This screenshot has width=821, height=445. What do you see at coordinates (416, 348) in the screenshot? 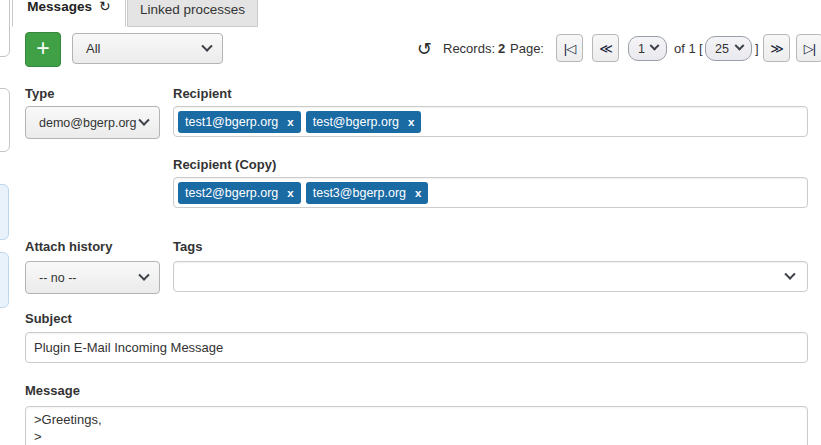
I see `subject-input` at bounding box center [416, 348].